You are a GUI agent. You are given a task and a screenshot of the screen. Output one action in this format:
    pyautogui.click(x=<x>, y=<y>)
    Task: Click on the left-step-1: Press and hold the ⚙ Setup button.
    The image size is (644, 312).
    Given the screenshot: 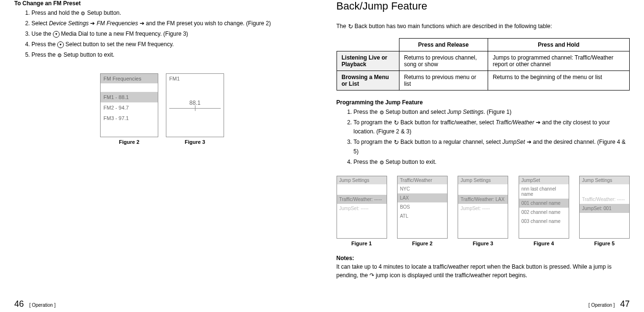 What is the action you would take?
    pyautogui.click(x=170, y=13)
    